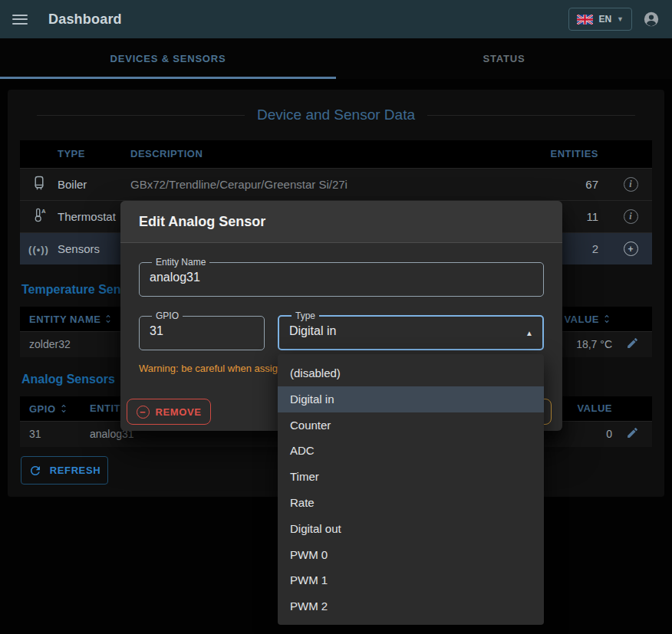 The image size is (672, 634). What do you see at coordinates (202, 331) in the screenshot?
I see `gpio-value: 31` at bounding box center [202, 331].